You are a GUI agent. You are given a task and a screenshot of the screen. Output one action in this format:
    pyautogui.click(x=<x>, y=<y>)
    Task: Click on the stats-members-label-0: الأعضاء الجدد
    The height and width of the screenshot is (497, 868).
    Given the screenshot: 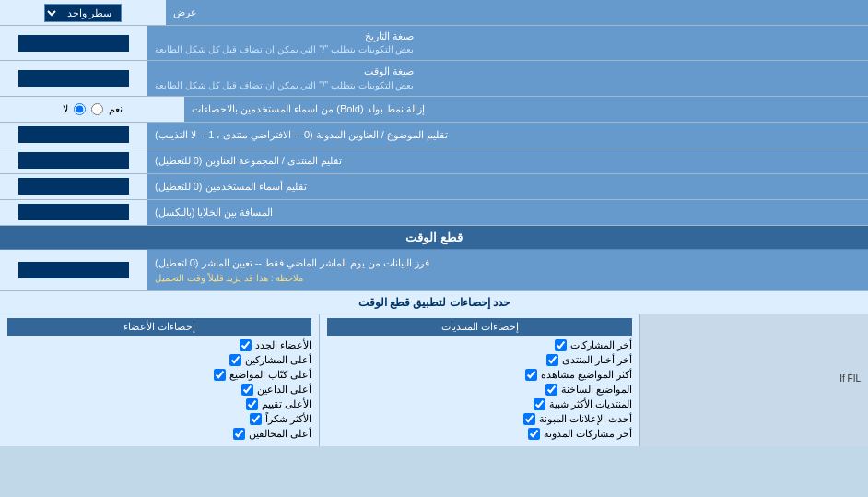 What is the action you would take?
    pyautogui.click(x=284, y=345)
    